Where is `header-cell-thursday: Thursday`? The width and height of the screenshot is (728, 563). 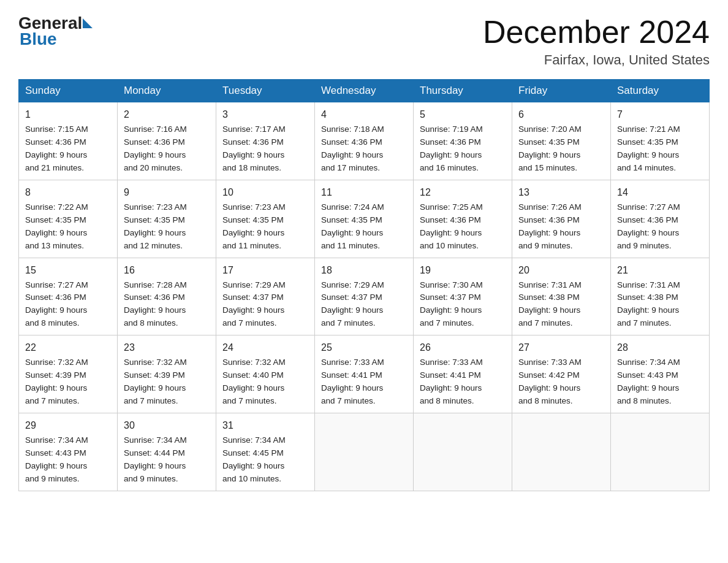
header-cell-thursday: Thursday is located at coordinates (463, 91).